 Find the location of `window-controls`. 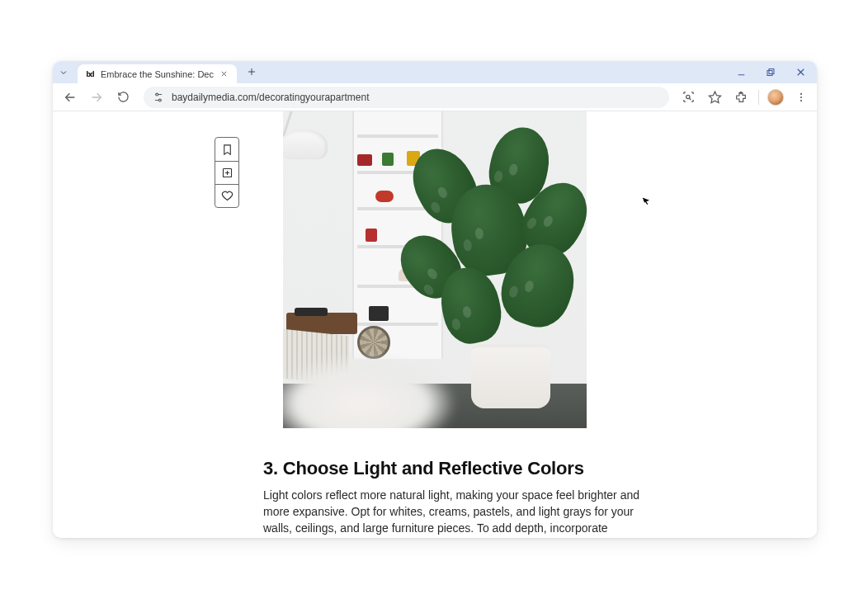

window-controls is located at coordinates (773, 73).